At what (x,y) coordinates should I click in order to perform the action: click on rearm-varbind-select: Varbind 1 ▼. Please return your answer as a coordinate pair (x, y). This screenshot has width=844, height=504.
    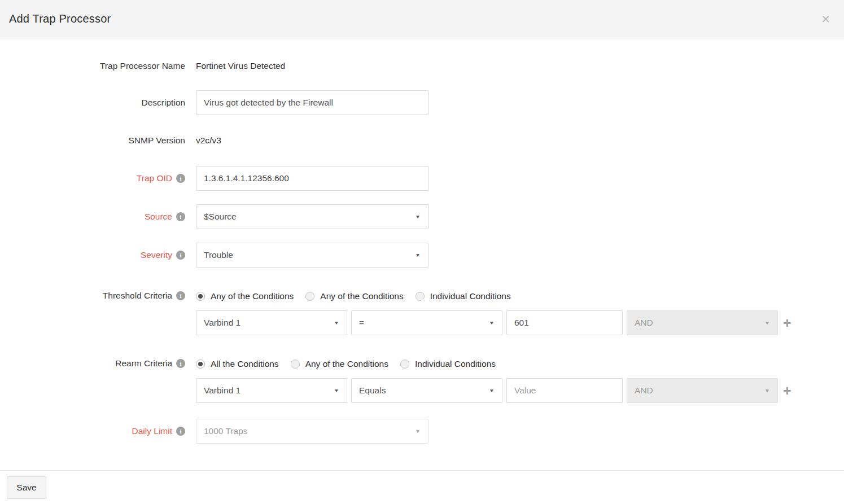
    Looking at the image, I should click on (272, 391).